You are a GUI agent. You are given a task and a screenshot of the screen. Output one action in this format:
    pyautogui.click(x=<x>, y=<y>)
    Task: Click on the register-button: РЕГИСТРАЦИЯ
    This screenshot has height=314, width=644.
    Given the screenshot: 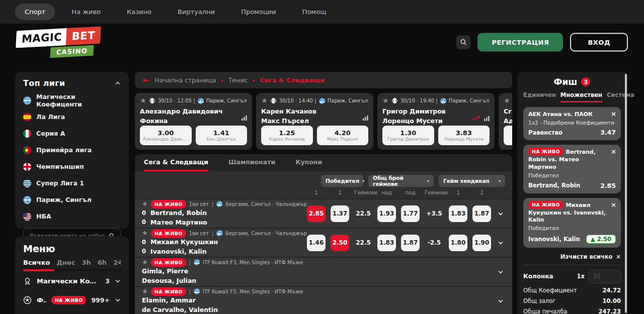 What is the action you would take?
    pyautogui.click(x=520, y=42)
    